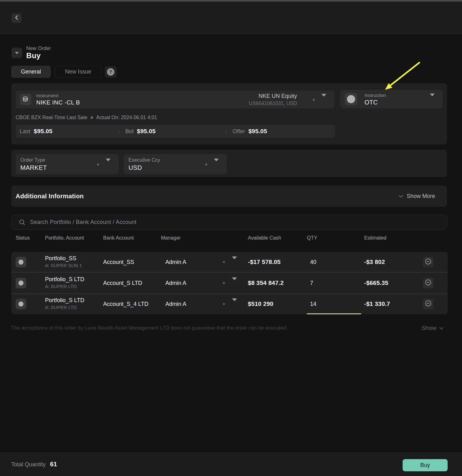  Describe the element at coordinates (231, 464) in the screenshot. I see `footer-bar: Total Quantity 61 Buy` at that location.